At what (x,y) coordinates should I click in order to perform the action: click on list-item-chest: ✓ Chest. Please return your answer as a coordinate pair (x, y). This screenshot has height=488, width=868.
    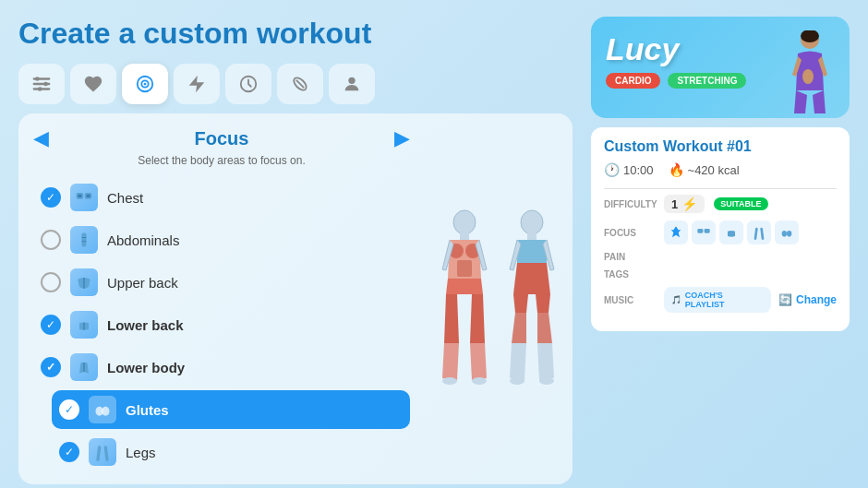
    Looking at the image, I should click on (222, 197).